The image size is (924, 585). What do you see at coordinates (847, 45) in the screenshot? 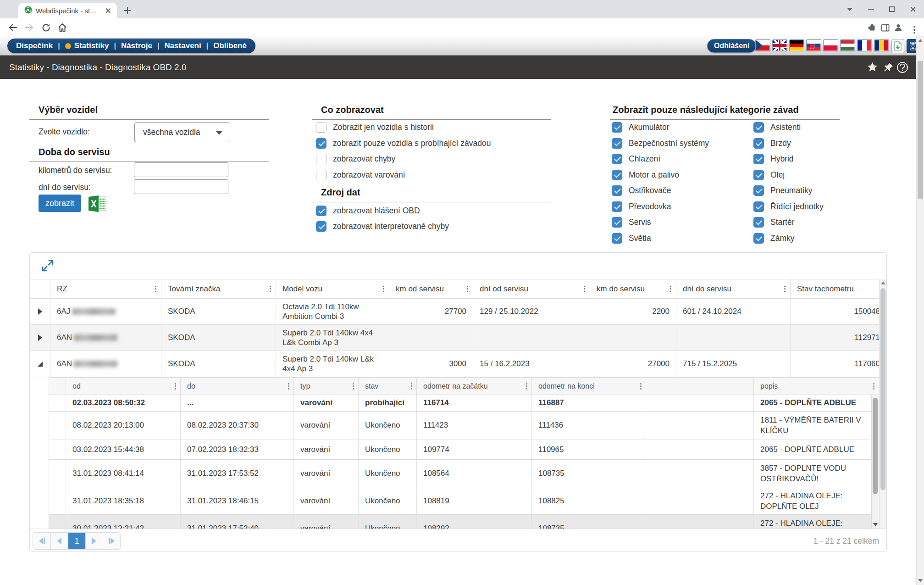
I see `flag-hu-icon` at bounding box center [847, 45].